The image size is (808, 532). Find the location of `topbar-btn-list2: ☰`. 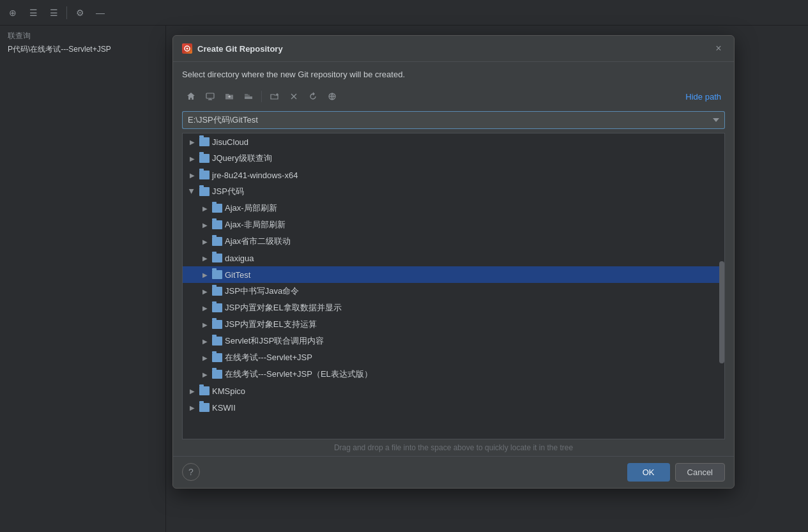

topbar-btn-list2: ☰ is located at coordinates (54, 13).